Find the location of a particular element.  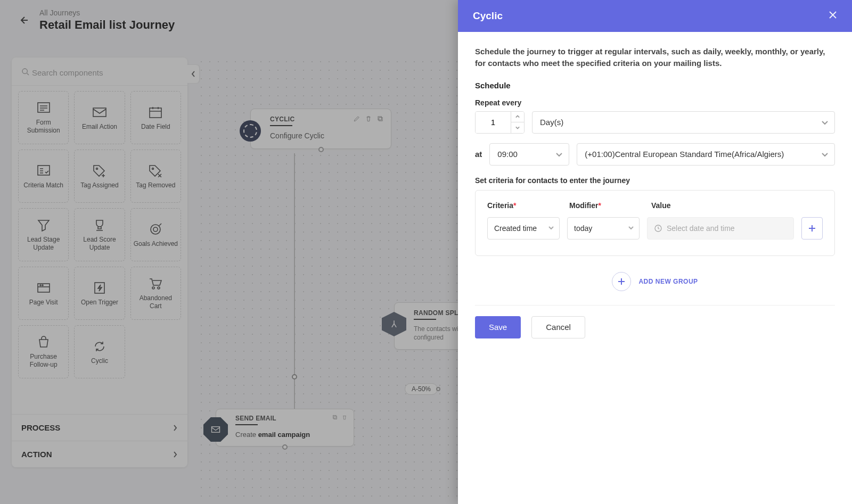

col-modifier: Modifier* is located at coordinates (605, 205).